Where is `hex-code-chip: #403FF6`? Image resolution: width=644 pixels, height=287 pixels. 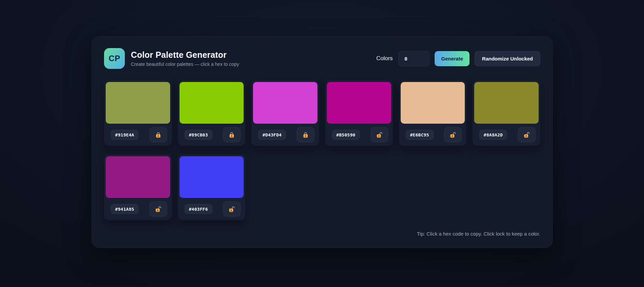 hex-code-chip: #403FF6 is located at coordinates (199, 209).